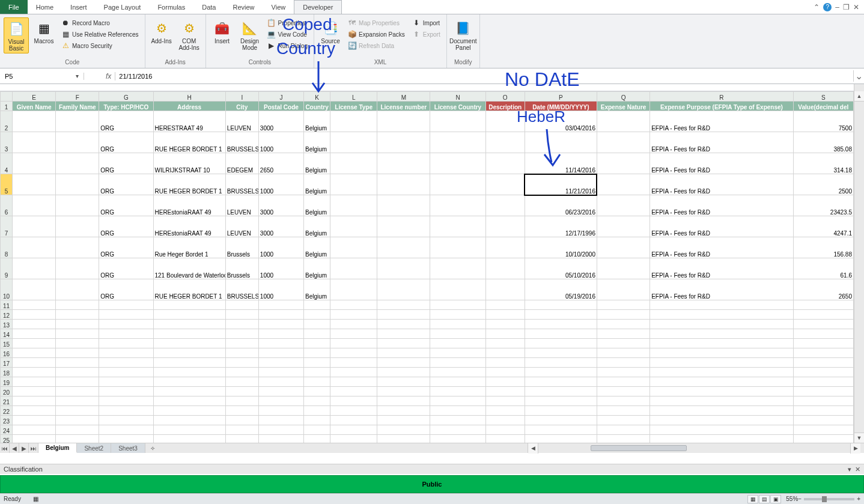  Describe the element at coordinates (79, 7) in the screenshot. I see `tab-insert: Insert` at that location.